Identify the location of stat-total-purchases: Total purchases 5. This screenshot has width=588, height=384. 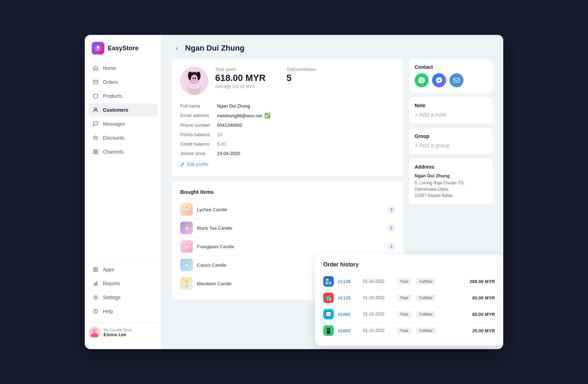
(301, 81).